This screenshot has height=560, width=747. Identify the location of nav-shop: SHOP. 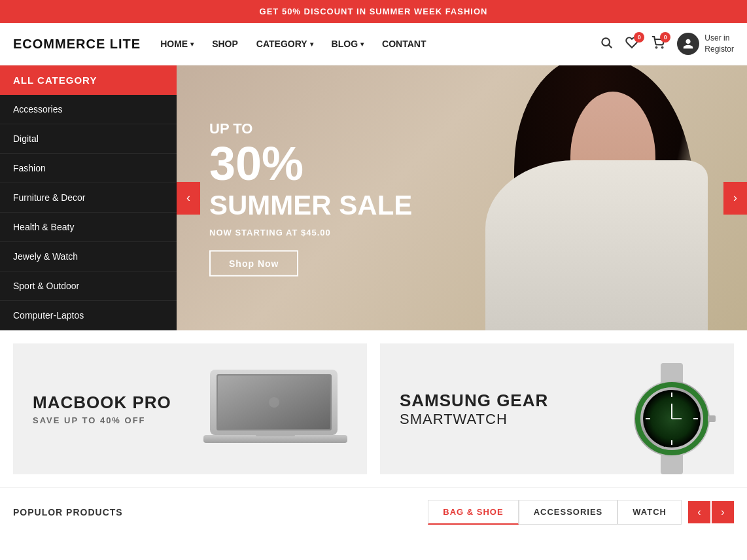
(225, 44).